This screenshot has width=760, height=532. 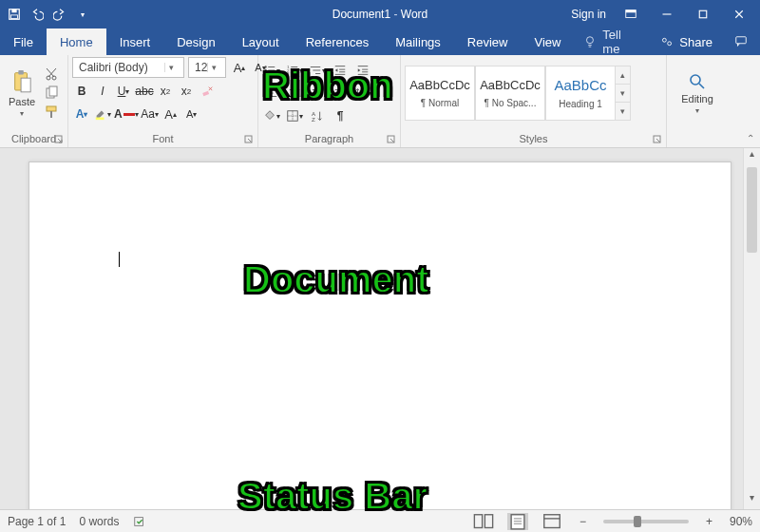 What do you see at coordinates (329, 139) in the screenshot?
I see `group-label-paragraph: Paragraph` at bounding box center [329, 139].